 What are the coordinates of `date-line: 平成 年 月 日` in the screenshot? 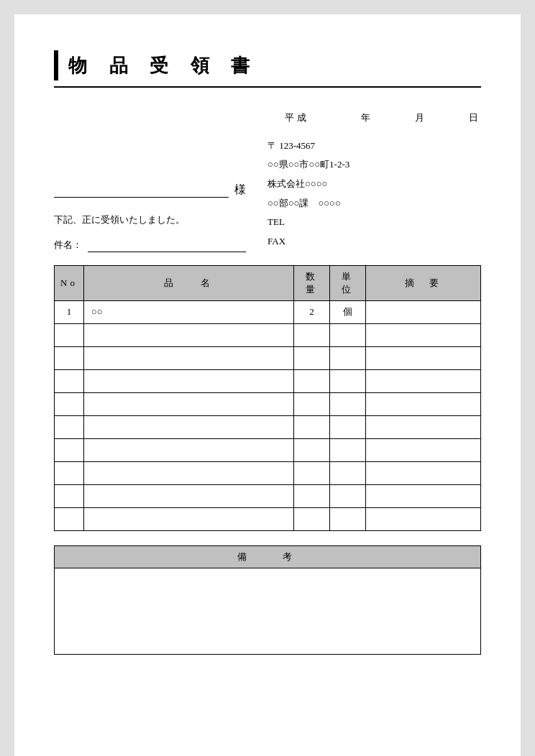 It's located at (374, 118).